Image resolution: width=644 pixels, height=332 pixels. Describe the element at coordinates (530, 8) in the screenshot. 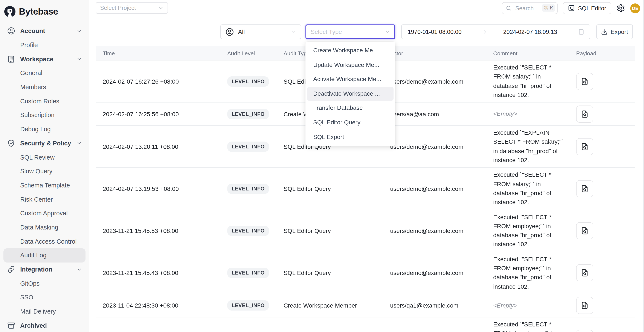

I see `search-input-wrap: ⌘ K` at that location.